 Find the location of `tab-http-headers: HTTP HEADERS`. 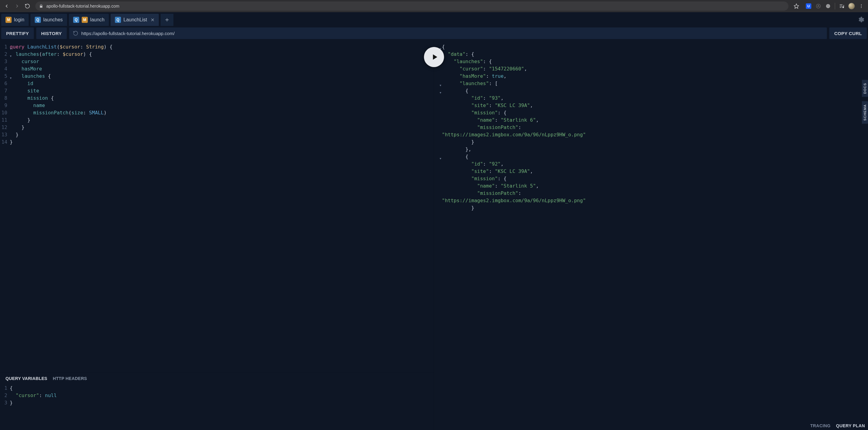

tab-http-headers: HTTP HEADERS is located at coordinates (70, 378).